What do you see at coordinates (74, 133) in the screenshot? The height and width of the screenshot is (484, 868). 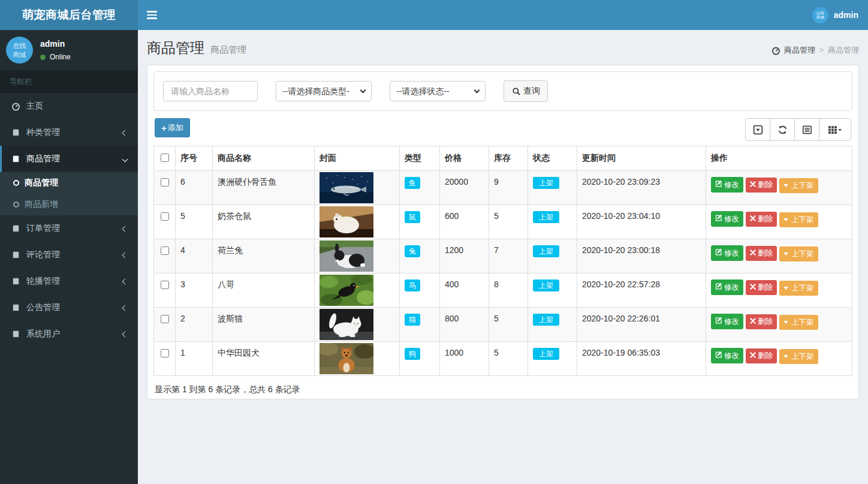 I see `sidebar-item-label: 种类管理` at bounding box center [74, 133].